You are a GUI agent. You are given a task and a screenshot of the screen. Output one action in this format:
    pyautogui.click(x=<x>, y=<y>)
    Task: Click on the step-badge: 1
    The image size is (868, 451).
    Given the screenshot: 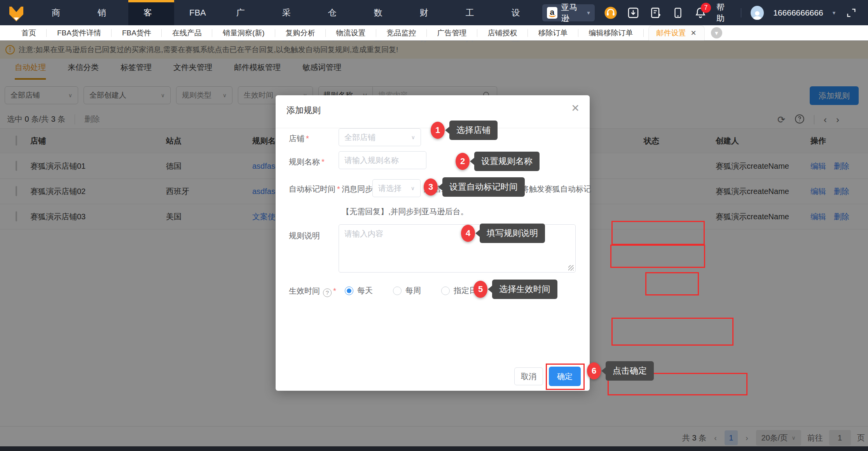 What is the action you would take?
    pyautogui.click(x=438, y=130)
    